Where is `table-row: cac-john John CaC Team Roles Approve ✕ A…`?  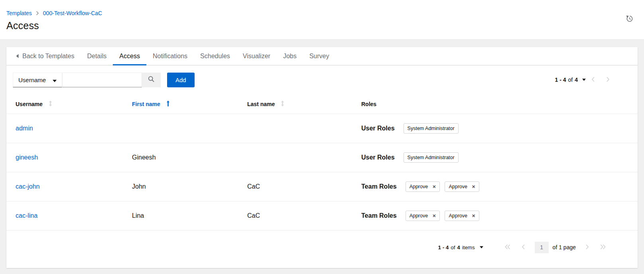
table-row: cac-john John CaC Team Roles Approve ✕ A… is located at coordinates (322, 187).